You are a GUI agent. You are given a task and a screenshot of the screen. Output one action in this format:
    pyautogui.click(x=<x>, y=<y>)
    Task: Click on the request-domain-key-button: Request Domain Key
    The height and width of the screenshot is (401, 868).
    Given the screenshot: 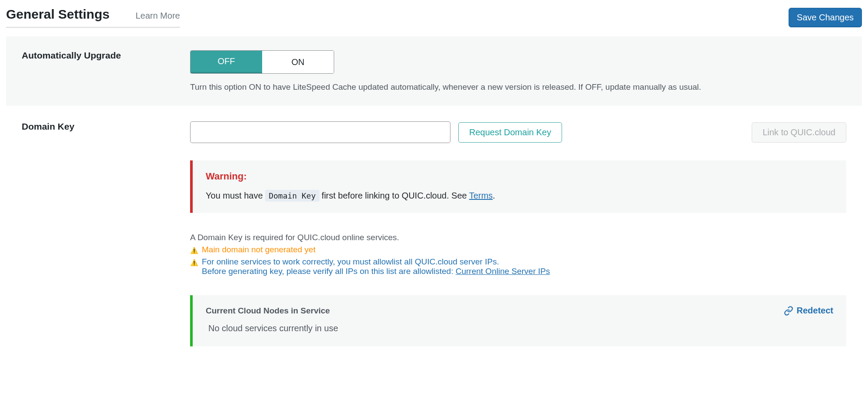 What is the action you would take?
    pyautogui.click(x=510, y=133)
    